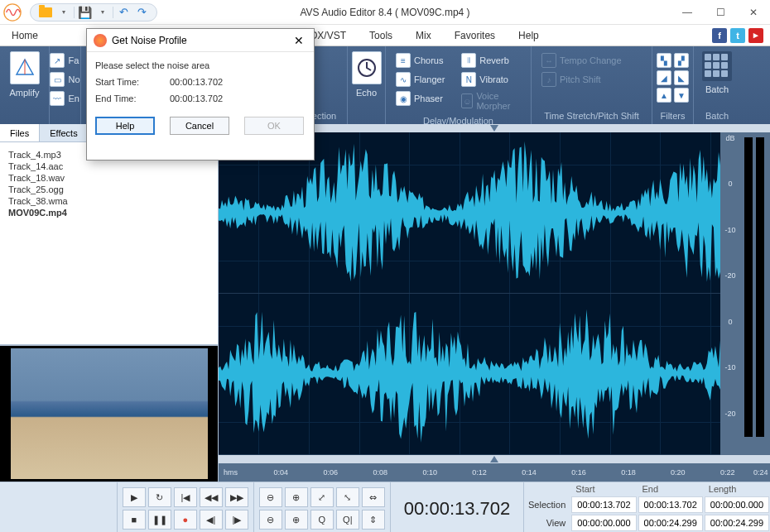  I want to click on reverb-button: ⫴Reverb, so click(491, 60).